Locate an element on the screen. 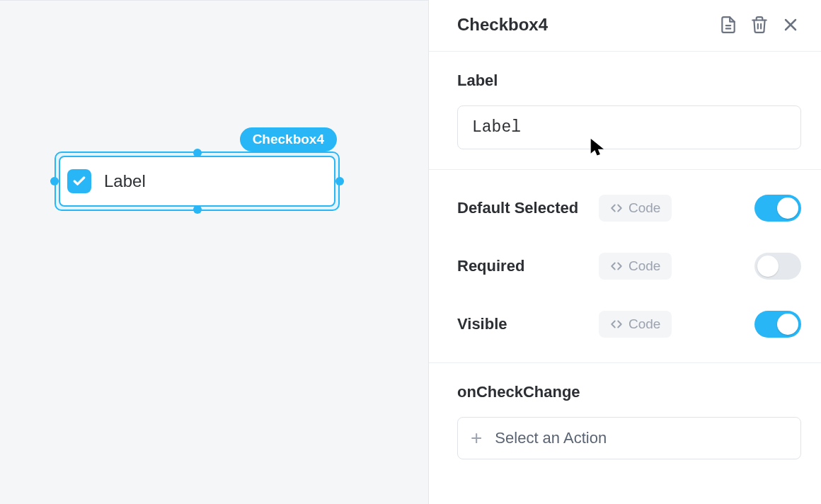 The height and width of the screenshot is (504, 821). plus-icon: + is located at coordinates (476, 438).